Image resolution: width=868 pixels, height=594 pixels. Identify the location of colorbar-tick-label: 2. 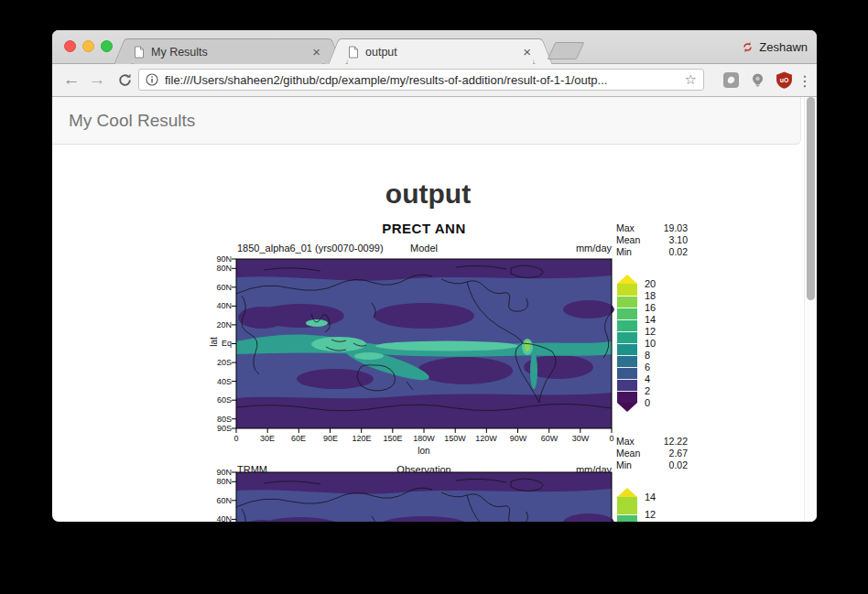
(647, 391).